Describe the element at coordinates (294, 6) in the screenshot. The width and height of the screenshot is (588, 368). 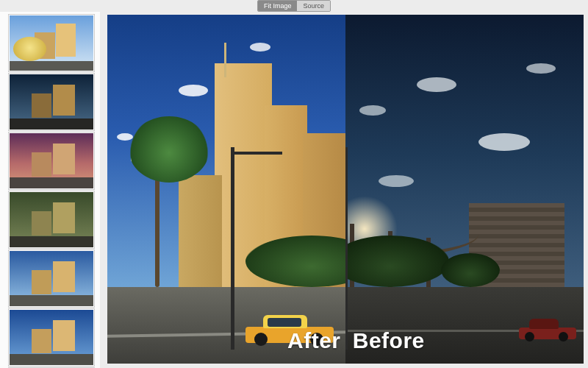
I see `toolbar: Fit Image Source` at that location.